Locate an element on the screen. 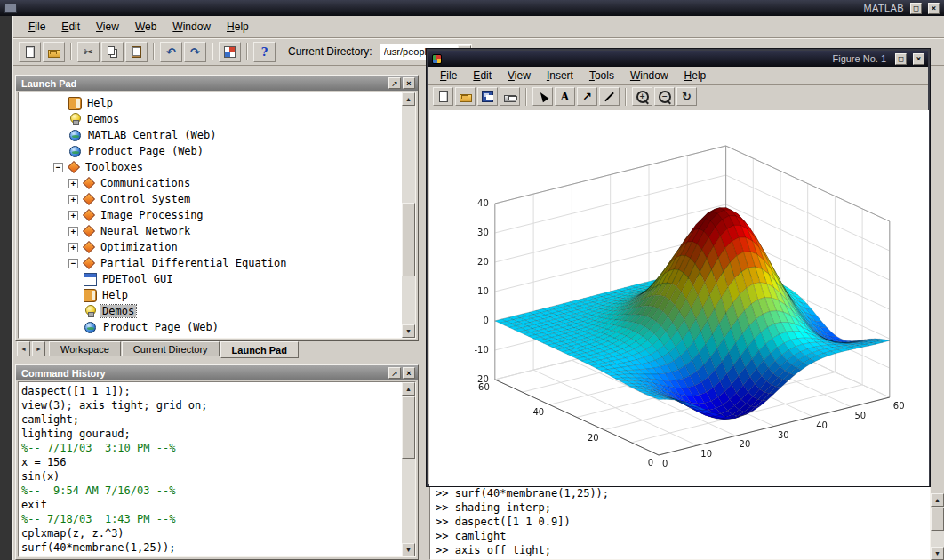  tree-item-communications: +Communications is located at coordinates (210, 183).